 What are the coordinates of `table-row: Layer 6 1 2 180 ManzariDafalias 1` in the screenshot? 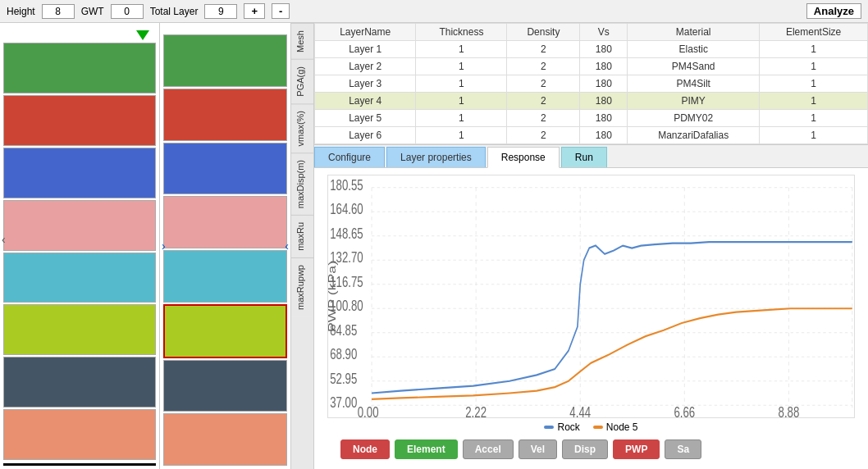 It's located at (592, 136).